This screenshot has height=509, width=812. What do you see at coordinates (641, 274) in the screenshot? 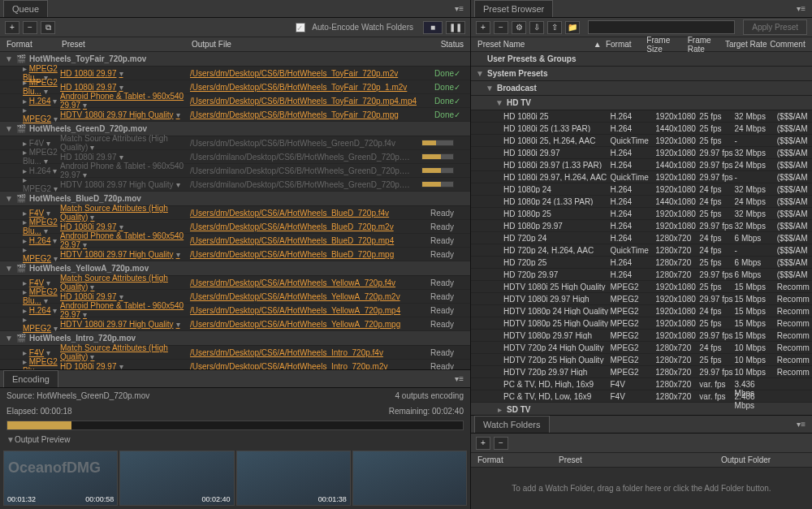
I see `preset-row: HD 720p 29.97H.2641280x72029.97 fps6 Mbp…` at bounding box center [641, 274].